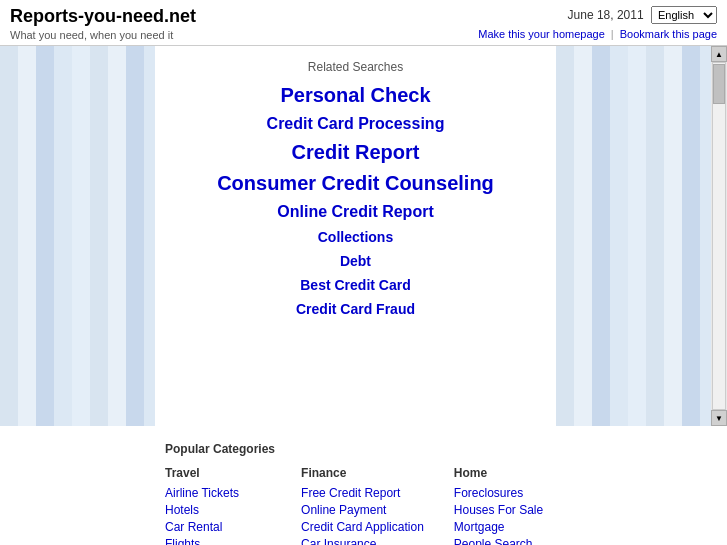 The width and height of the screenshot is (727, 545). Describe the element at coordinates (362, 541) in the screenshot. I see `category-link-car-insurance: Car Insurance` at that location.